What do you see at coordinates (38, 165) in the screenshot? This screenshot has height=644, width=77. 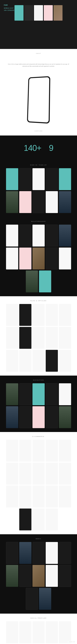 I see `section-title: SIGN IN / SIGN UP` at bounding box center [38, 165].